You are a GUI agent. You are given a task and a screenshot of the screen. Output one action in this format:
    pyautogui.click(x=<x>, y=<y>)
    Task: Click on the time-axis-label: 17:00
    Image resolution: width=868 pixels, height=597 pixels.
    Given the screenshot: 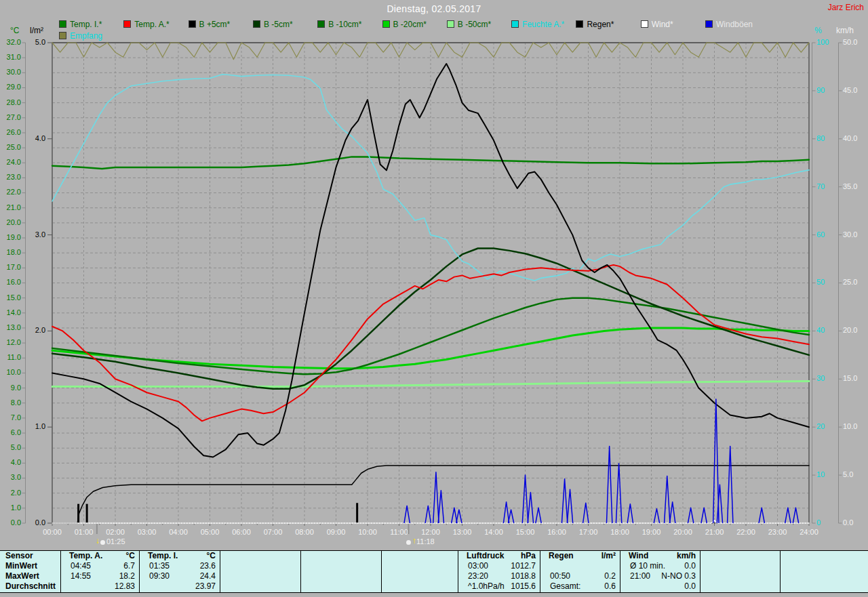 What is the action you would take?
    pyautogui.click(x=589, y=532)
    